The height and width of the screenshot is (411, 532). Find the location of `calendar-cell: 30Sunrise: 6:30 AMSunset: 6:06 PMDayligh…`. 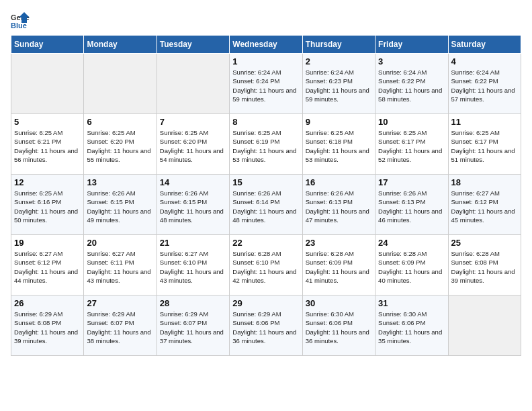

calendar-cell: 30Sunrise: 6:30 AMSunset: 6:06 PMDayligh… is located at coordinates (339, 326).